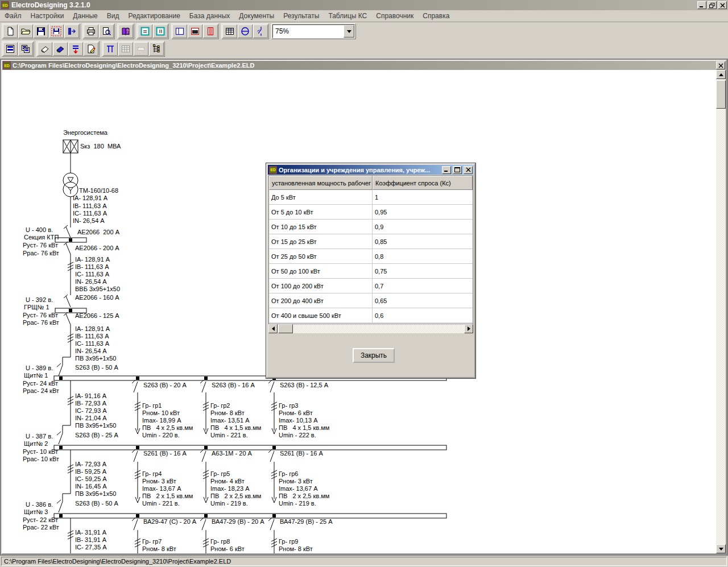  I want to click on coefficient-cell: 0,75, so click(423, 271).